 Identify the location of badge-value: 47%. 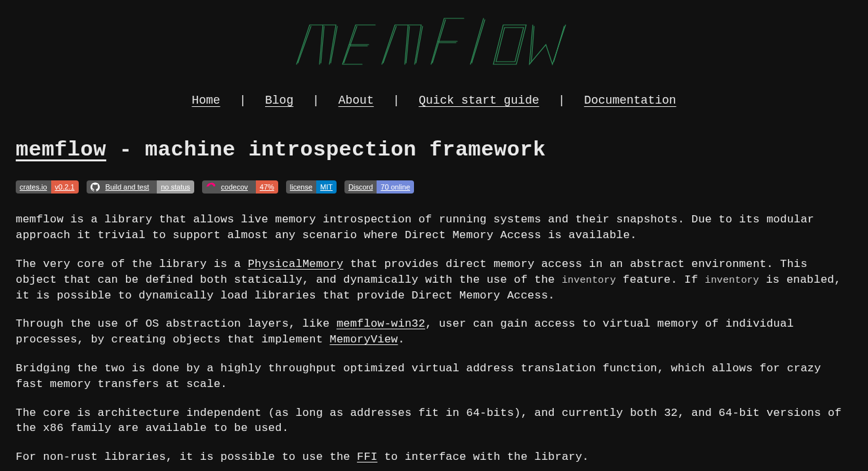
(267, 187).